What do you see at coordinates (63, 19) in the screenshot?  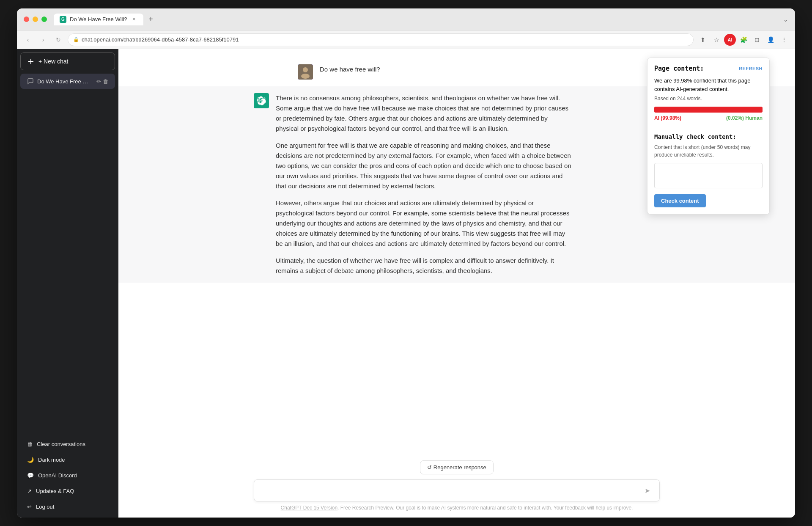 I see `tab-favicon: G` at bounding box center [63, 19].